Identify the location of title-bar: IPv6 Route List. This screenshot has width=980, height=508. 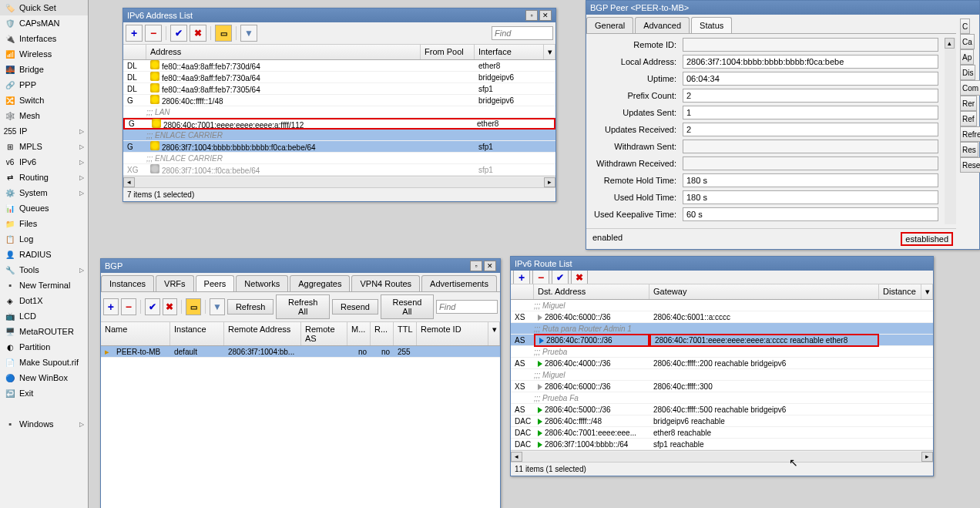
(722, 264).